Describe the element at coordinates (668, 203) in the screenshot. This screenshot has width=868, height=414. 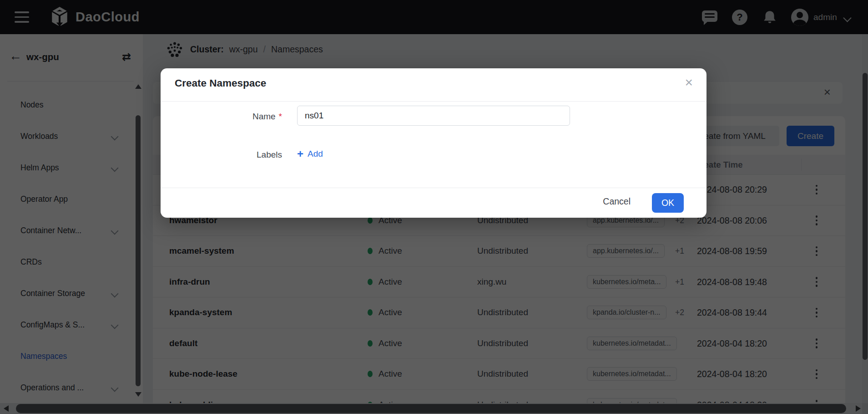
I see `ok-button: OK` at that location.